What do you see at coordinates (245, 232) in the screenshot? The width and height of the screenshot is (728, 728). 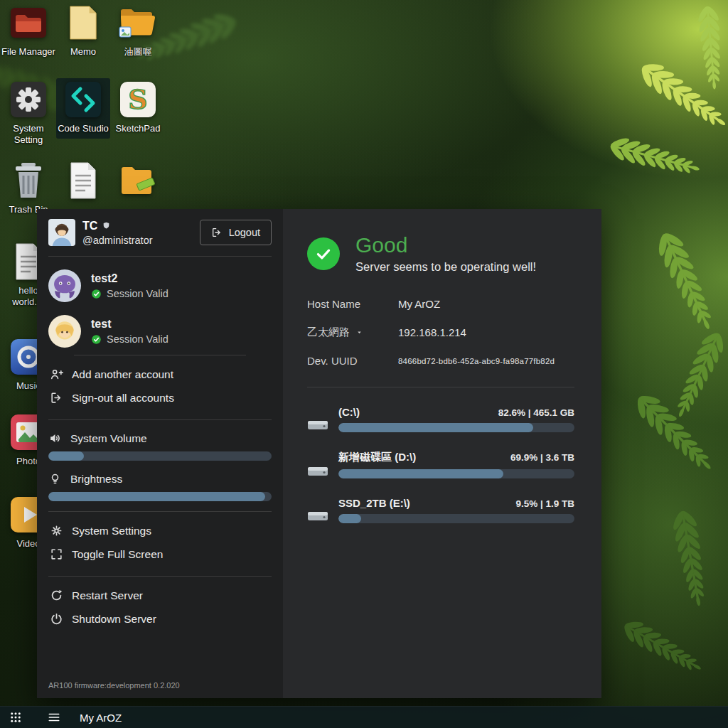 I see `logout-label: Logout` at bounding box center [245, 232].